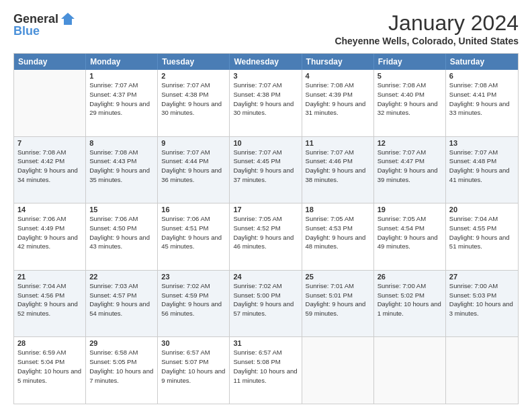  What do you see at coordinates (265, 232) in the screenshot?
I see `cell-info-17: Sunrise: 7:05 AMSunset: 4:52 PMDaylight:…` at bounding box center [265, 232].